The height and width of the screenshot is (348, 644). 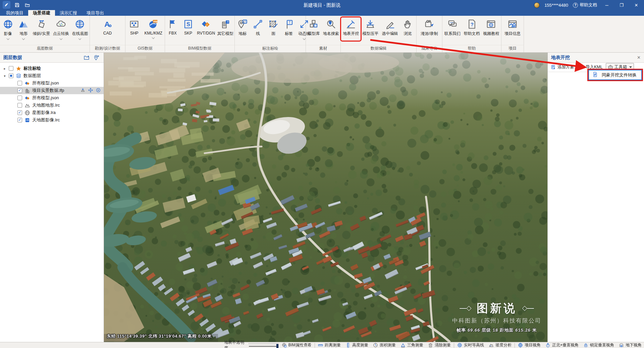 What do you see at coordinates (42, 29) in the screenshot?
I see `ribbon-button-倾斜/实景: 倾斜/实景` at bounding box center [42, 29].